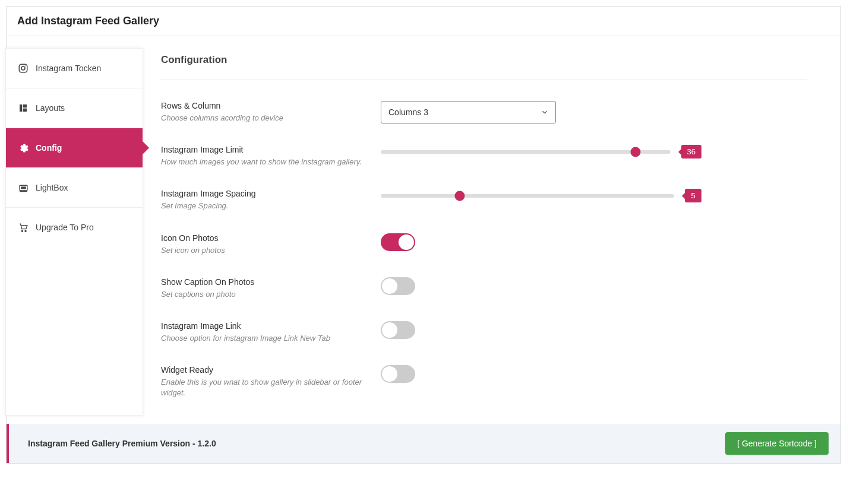 This screenshot has height=504, width=847. Describe the element at coordinates (262, 150) in the screenshot. I see `field-label: Instagram Image Limit` at that location.